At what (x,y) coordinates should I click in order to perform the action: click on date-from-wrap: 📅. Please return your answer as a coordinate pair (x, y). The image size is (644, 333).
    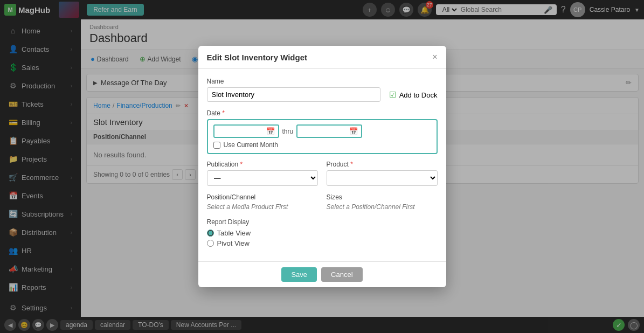
    Looking at the image, I should click on (246, 131).